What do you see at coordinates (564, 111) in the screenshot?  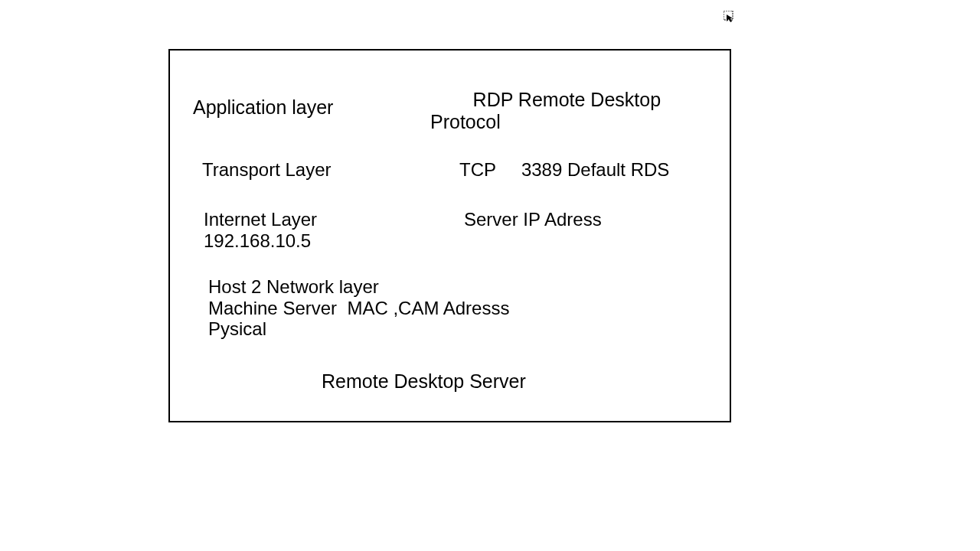 I see `application-layer-protocol: RDP Remote Desktop Protocol` at bounding box center [564, 111].